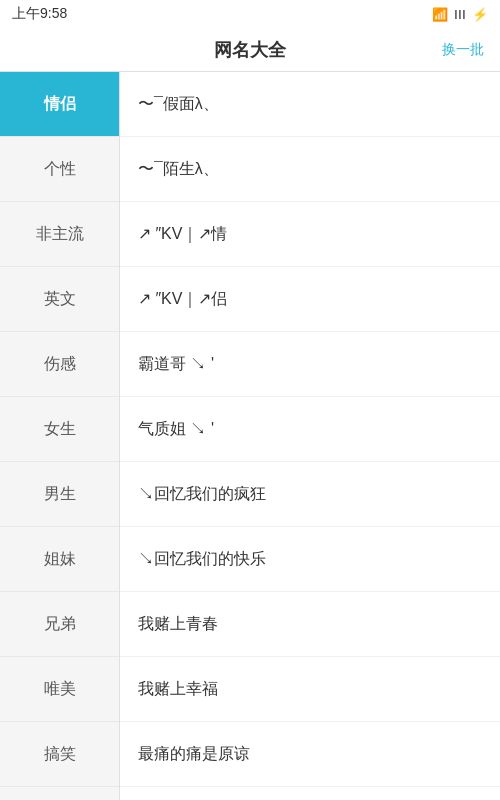 The height and width of the screenshot is (800, 500). What do you see at coordinates (480, 14) in the screenshot?
I see `battery-icon: ⚡` at bounding box center [480, 14].